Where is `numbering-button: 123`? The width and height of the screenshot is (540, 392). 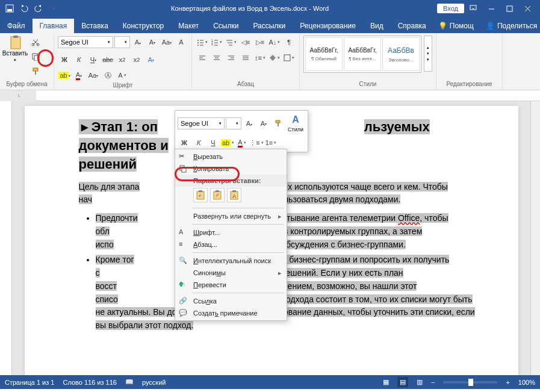 numbering-button: 123 is located at coordinates (217, 42).